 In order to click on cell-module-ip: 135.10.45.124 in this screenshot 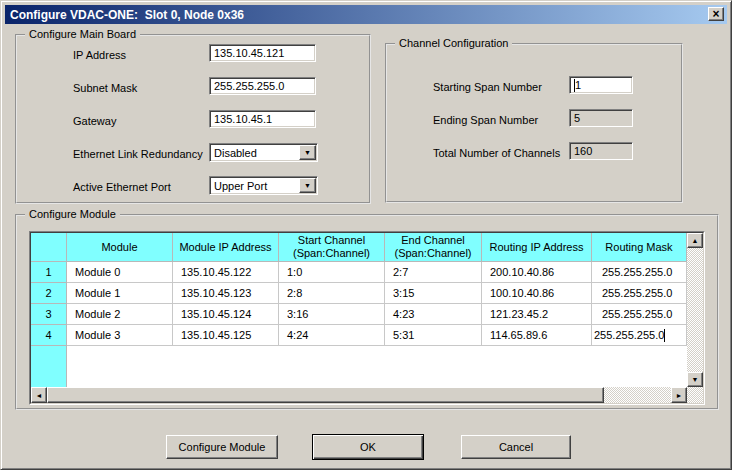, I will do `click(226, 314)`.